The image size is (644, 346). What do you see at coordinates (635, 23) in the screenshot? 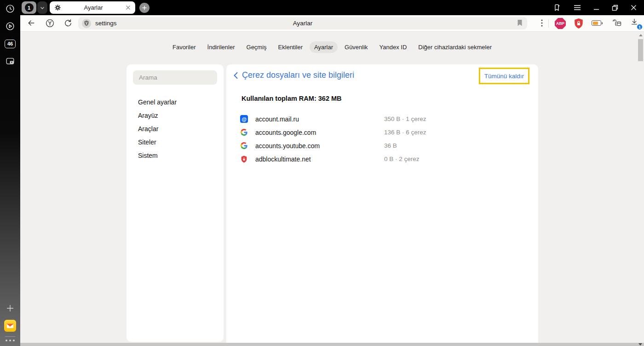
I see `downloads-icon: 1` at bounding box center [635, 23].